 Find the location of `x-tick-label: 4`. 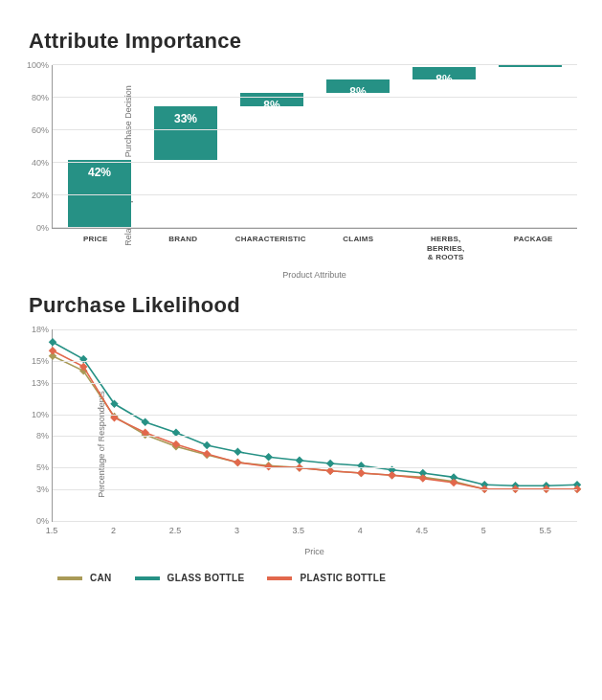

x-tick-label: 4 is located at coordinates (360, 531).